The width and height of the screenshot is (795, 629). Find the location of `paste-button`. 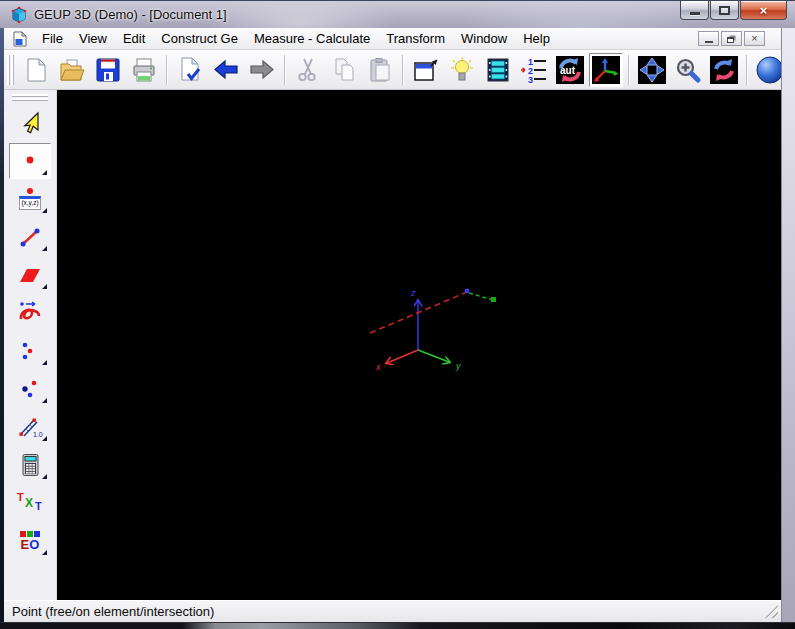

paste-button is located at coordinates (380, 70).